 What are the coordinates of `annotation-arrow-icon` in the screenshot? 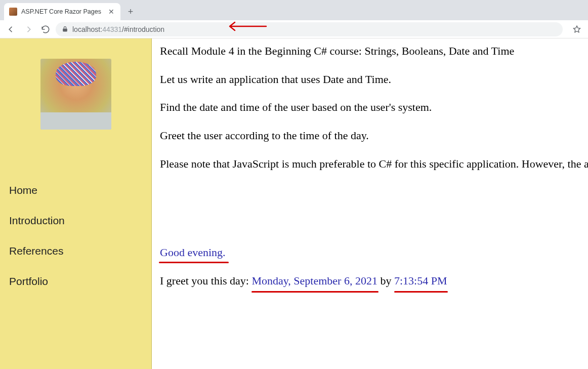 It's located at (247, 27).